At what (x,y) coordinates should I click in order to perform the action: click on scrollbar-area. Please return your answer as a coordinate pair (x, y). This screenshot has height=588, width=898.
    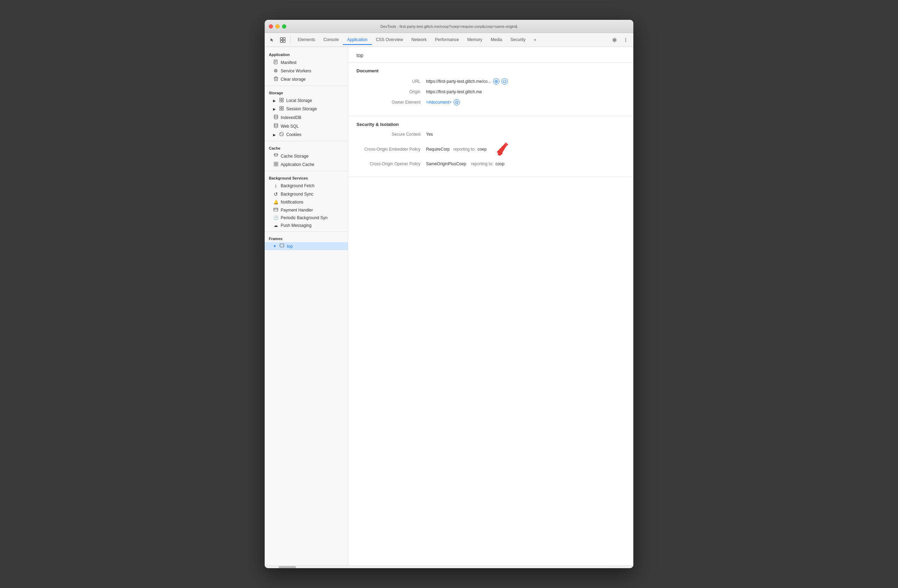
    Looking at the image, I should click on (449, 567).